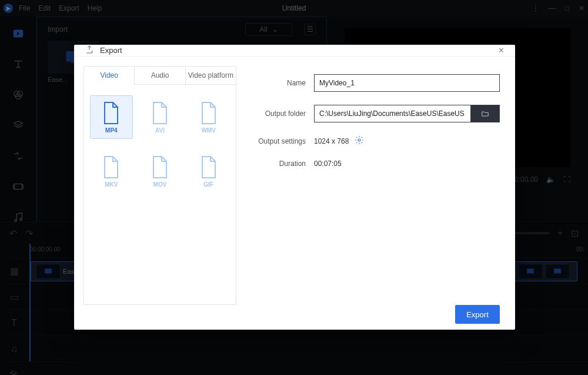 This screenshot has height=375, width=588. What do you see at coordinates (208, 131) in the screenshot?
I see `format-label: WMV` at bounding box center [208, 131].